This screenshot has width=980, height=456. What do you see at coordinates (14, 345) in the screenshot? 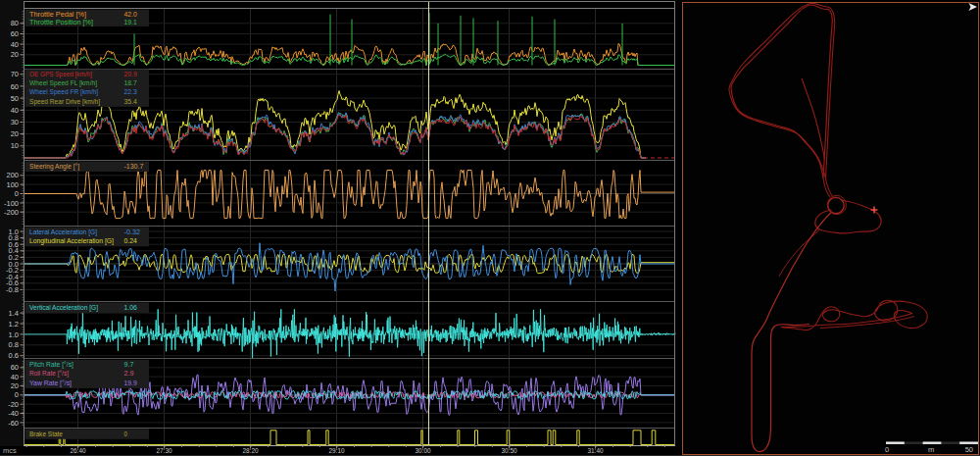
I see `svg-text: 0.8` at bounding box center [14, 345].